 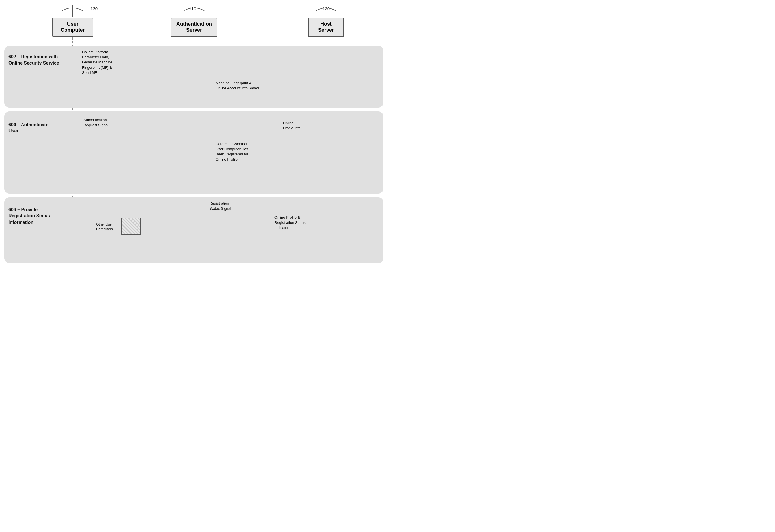 What do you see at coordinates (194, 27) in the screenshot?
I see `entity-auth-server: Authentication Server` at bounding box center [194, 27].